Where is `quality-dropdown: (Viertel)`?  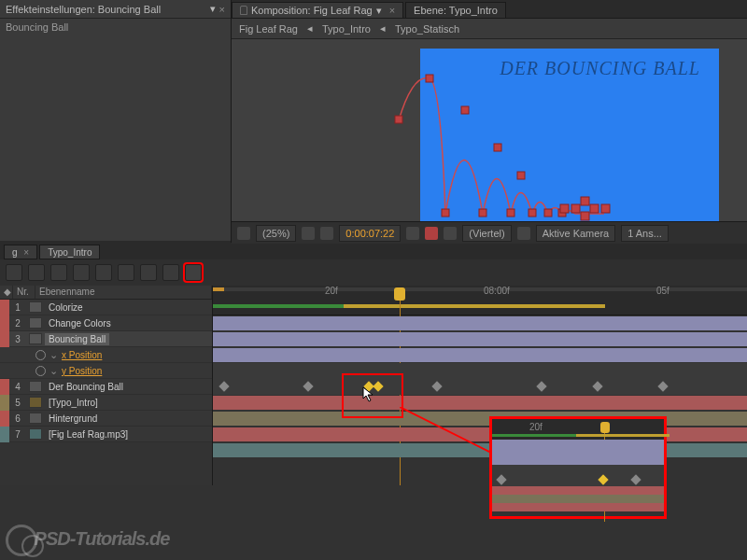
quality-dropdown: (Viertel) is located at coordinates (486, 233).